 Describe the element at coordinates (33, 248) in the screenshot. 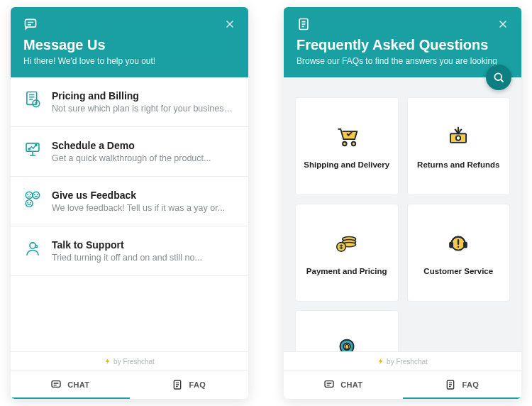

I see `support-icon` at that location.